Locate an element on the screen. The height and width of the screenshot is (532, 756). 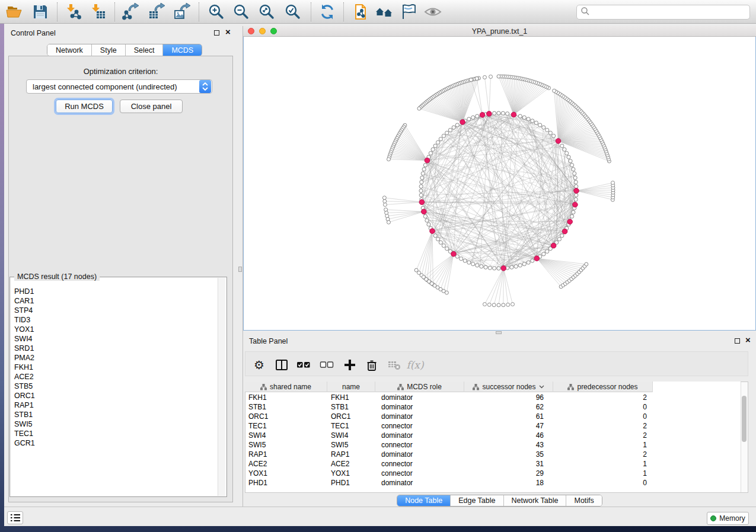
close-panel-button: Close panel is located at coordinates (151, 107).